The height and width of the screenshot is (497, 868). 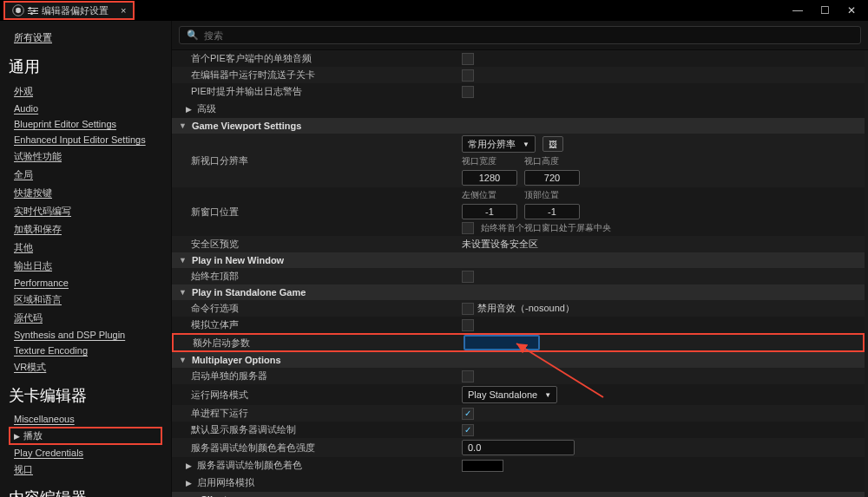 I want to click on row-label: 启动单独的服务器, so click(x=315, y=376).